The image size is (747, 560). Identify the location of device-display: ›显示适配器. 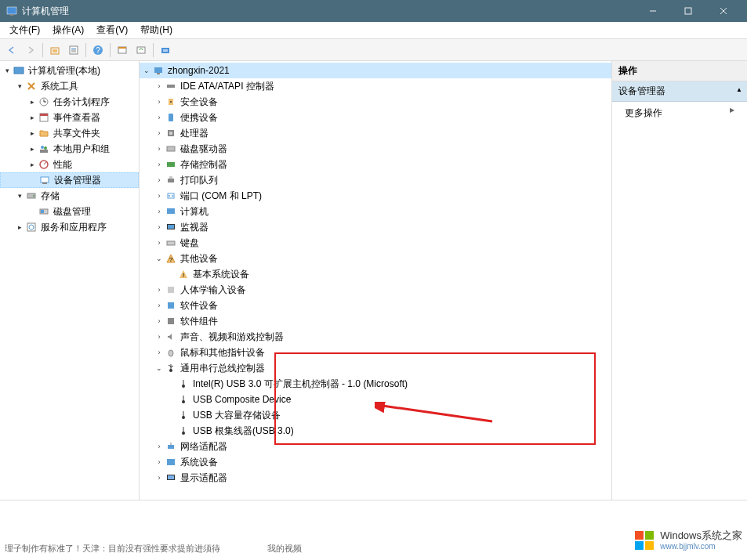
(375, 478).